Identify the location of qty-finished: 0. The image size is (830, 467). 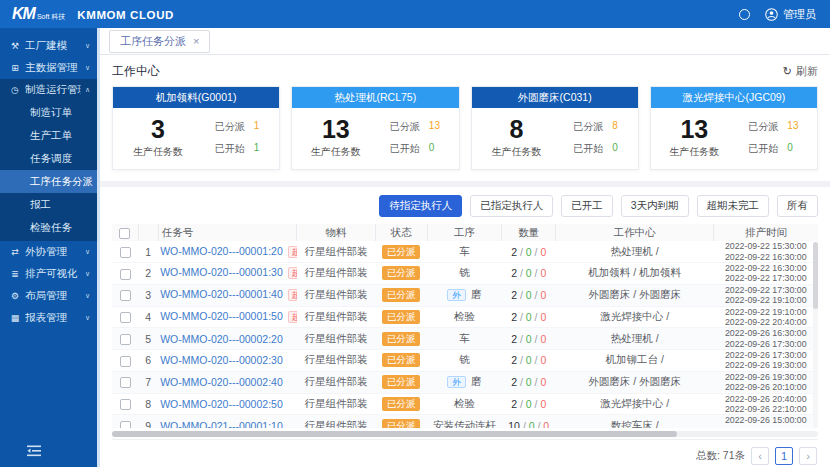
(543, 339).